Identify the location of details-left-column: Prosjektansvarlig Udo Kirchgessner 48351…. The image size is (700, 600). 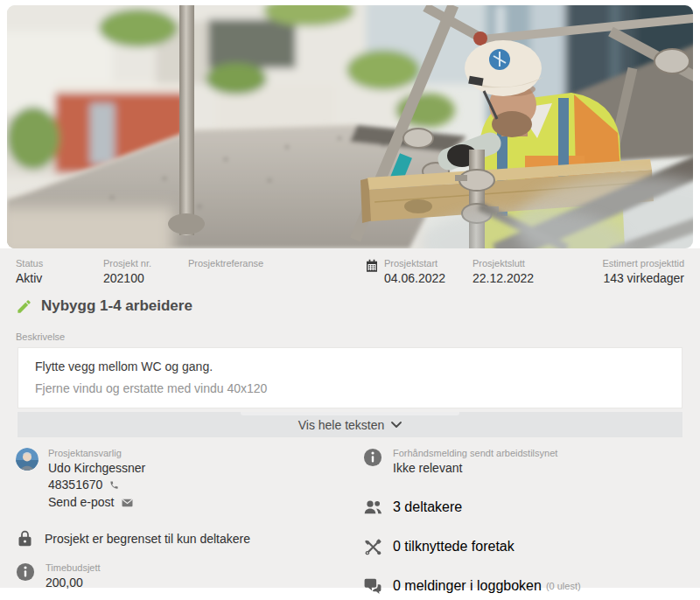
(189, 521).